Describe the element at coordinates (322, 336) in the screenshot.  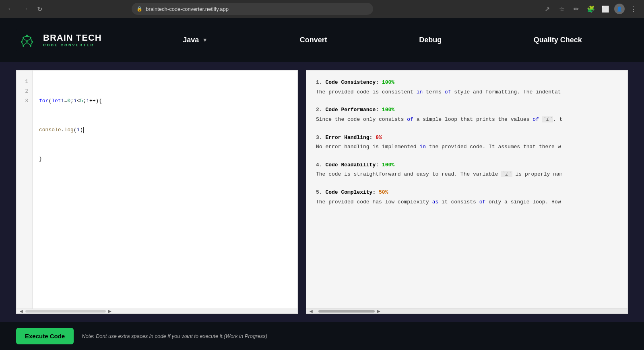
I see `app-footer: Execute Code Note: Dont use extra spaces…` at that location.